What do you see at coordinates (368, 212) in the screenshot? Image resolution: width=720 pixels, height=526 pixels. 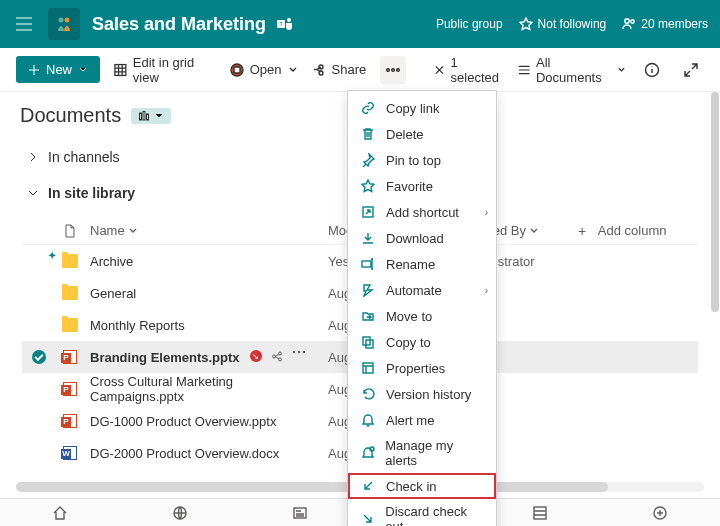 I see `shortcut-icon` at bounding box center [368, 212].